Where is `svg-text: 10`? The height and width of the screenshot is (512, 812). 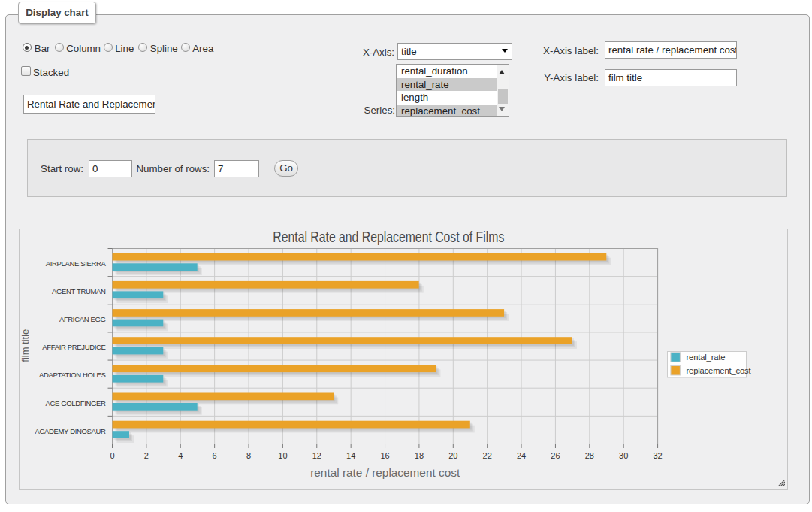
svg-text: 10 is located at coordinates (282, 456).